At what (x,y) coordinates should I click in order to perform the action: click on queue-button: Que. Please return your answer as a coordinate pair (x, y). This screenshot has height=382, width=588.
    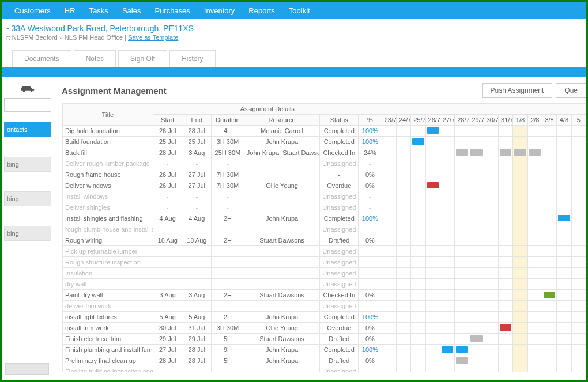
    Looking at the image, I should click on (571, 90).